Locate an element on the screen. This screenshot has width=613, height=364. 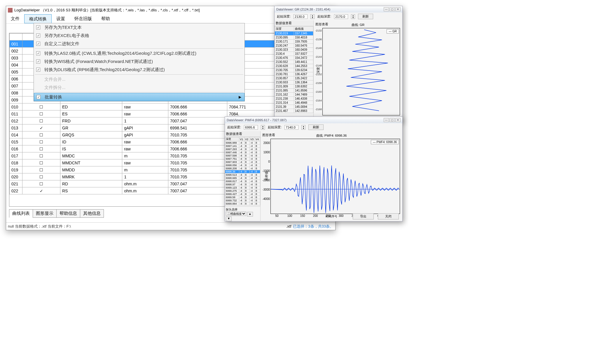
data-row: 6998.817-48-48 is located at coordinates (243, 181).